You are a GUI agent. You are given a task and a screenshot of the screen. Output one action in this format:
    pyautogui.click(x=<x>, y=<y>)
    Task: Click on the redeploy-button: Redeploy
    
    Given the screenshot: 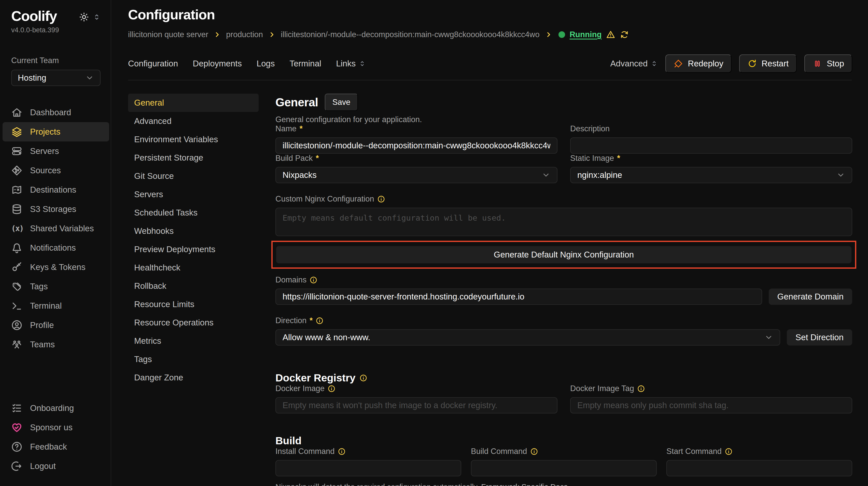 What is the action you would take?
    pyautogui.click(x=698, y=64)
    